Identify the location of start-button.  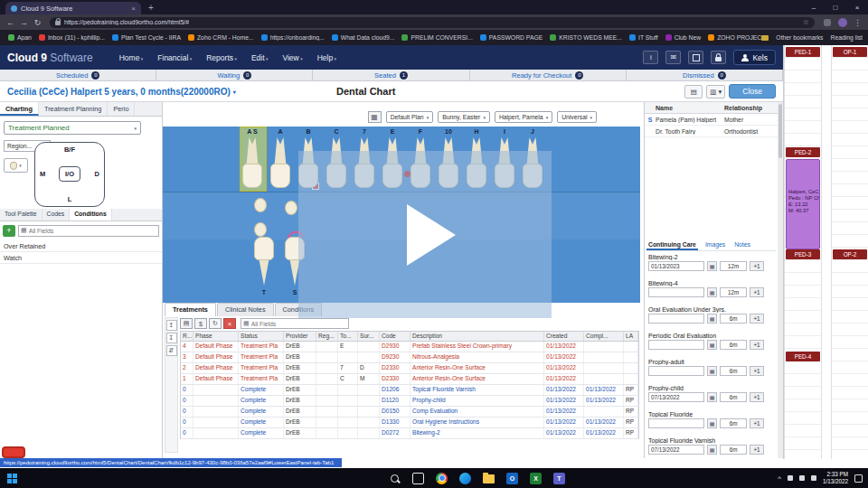
(13, 479).